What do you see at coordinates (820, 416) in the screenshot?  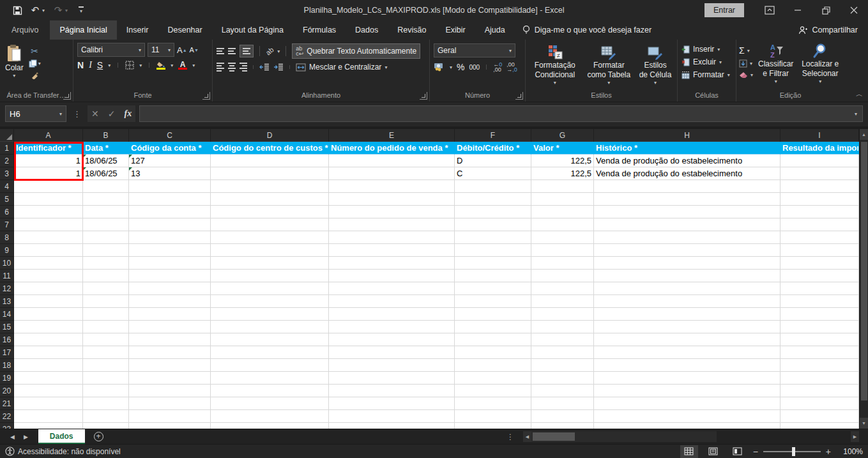 I see `cell-I22` at bounding box center [820, 416].